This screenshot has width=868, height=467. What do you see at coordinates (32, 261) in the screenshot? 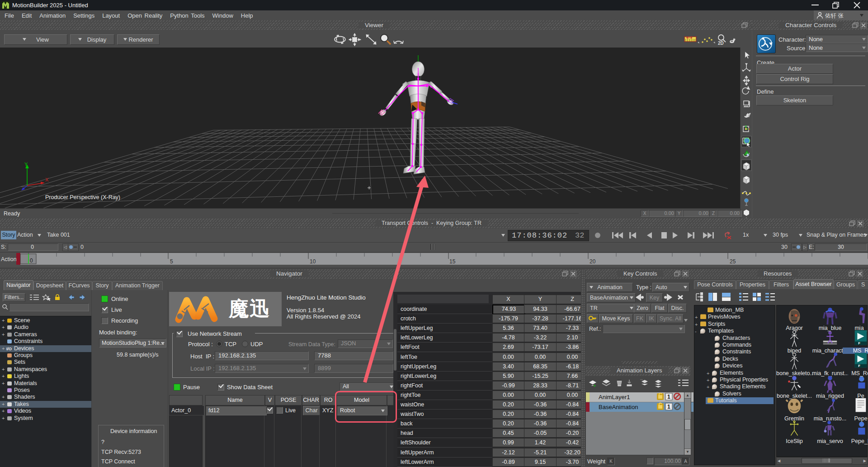
I see `svg-text: 0` at bounding box center [32, 261].